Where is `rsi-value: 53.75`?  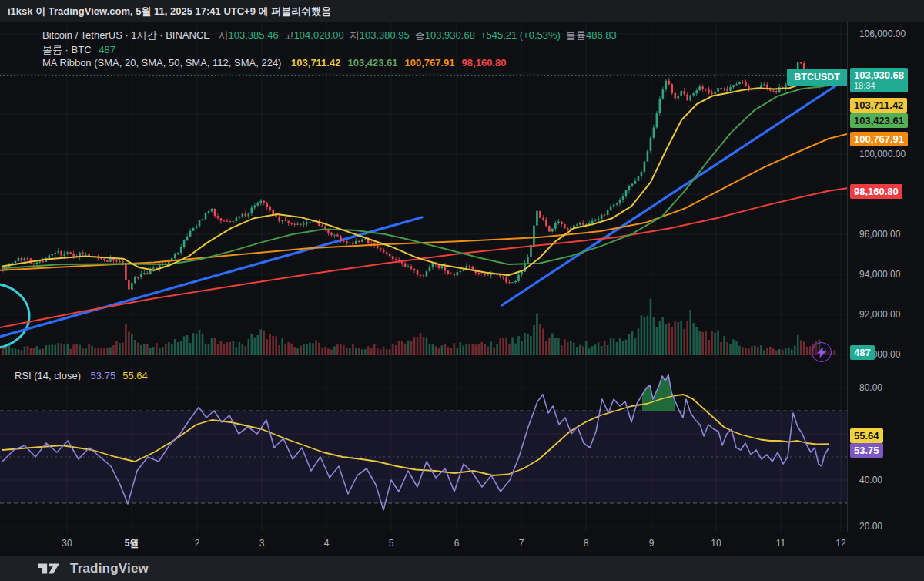 rsi-value: 53.75 is located at coordinates (103, 376).